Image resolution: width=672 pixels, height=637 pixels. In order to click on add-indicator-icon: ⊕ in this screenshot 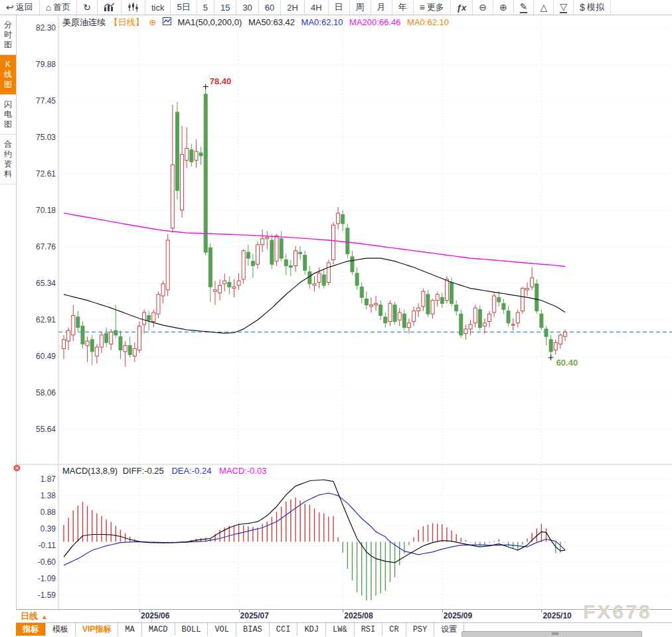, I will do `click(153, 23)`.